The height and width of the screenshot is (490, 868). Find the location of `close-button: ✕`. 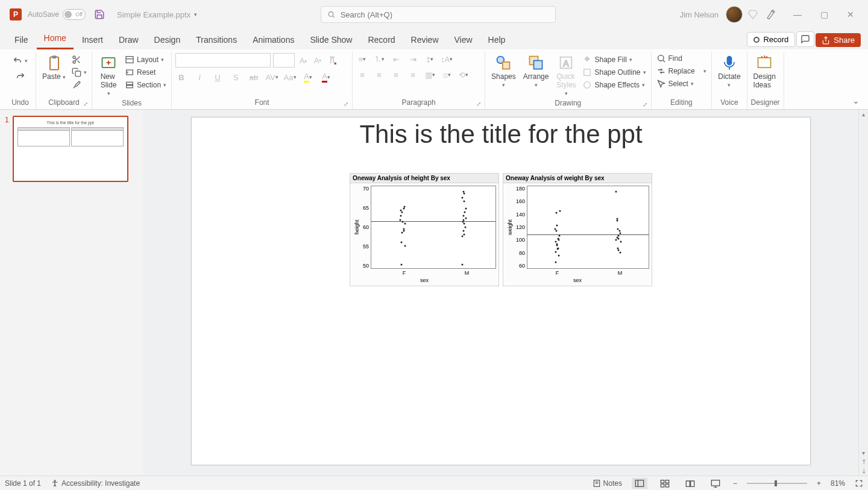

close-button: ✕ is located at coordinates (851, 14).